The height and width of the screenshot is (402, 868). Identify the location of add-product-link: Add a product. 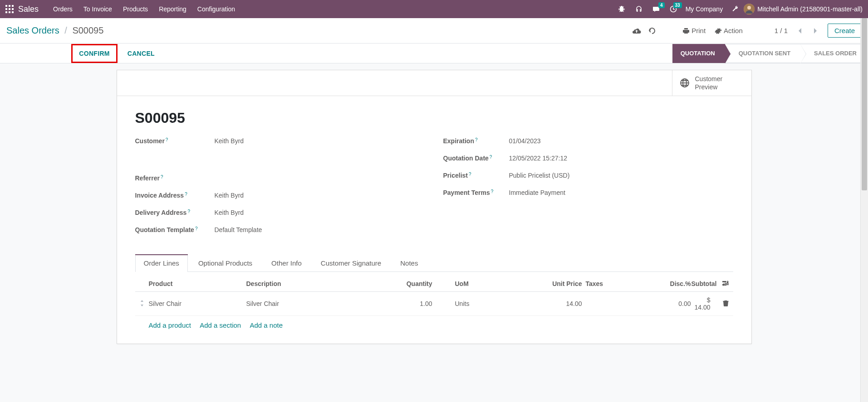
(170, 325).